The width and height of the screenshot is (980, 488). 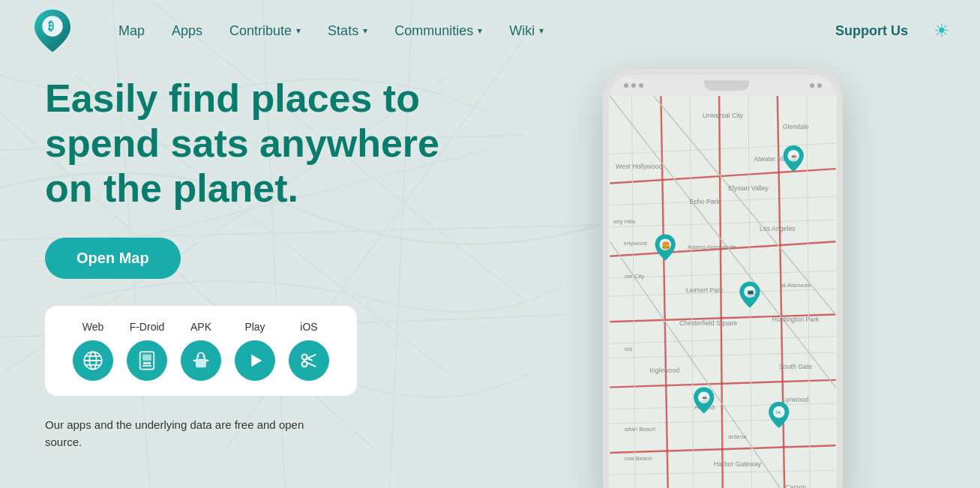 I want to click on web-icon, so click(x=93, y=361).